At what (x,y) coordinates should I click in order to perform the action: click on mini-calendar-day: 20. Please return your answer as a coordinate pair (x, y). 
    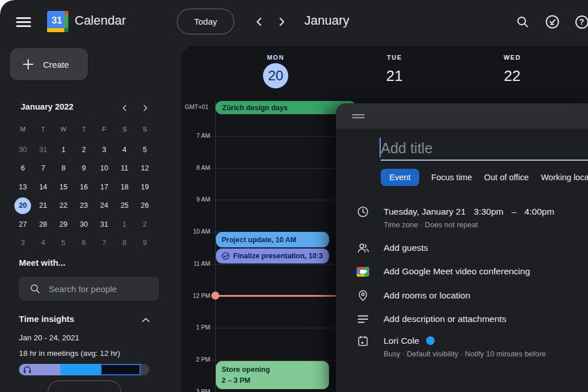
    Looking at the image, I should click on (23, 205).